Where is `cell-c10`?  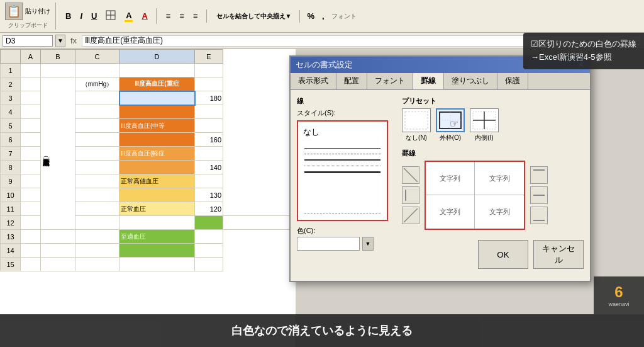
cell-c10 is located at coordinates (97, 195).